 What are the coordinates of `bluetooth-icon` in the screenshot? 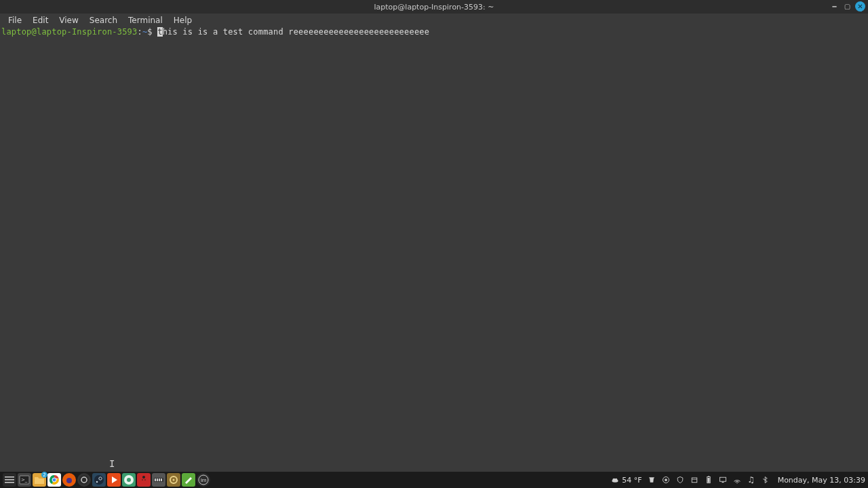 It's located at (766, 480).